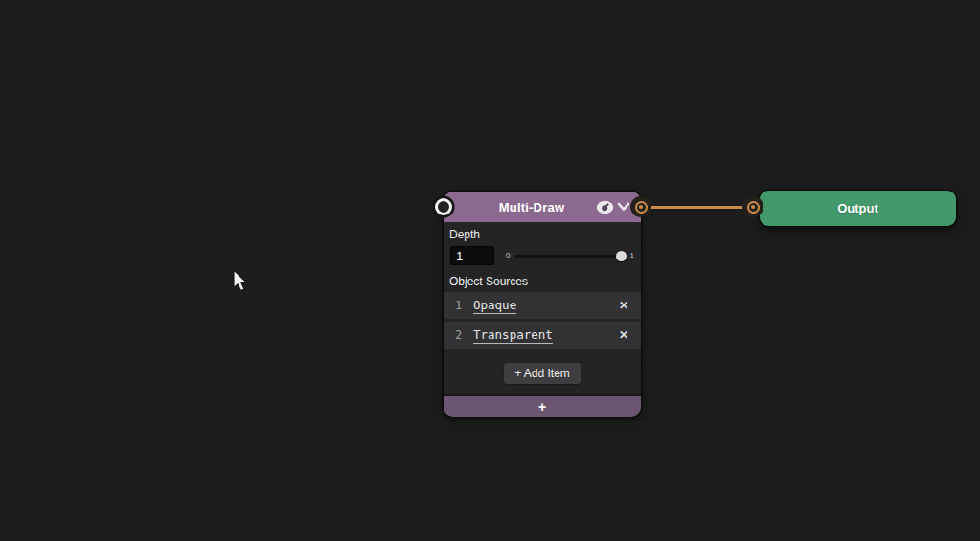 The height and width of the screenshot is (541, 980). I want to click on item-index: 1, so click(455, 305).